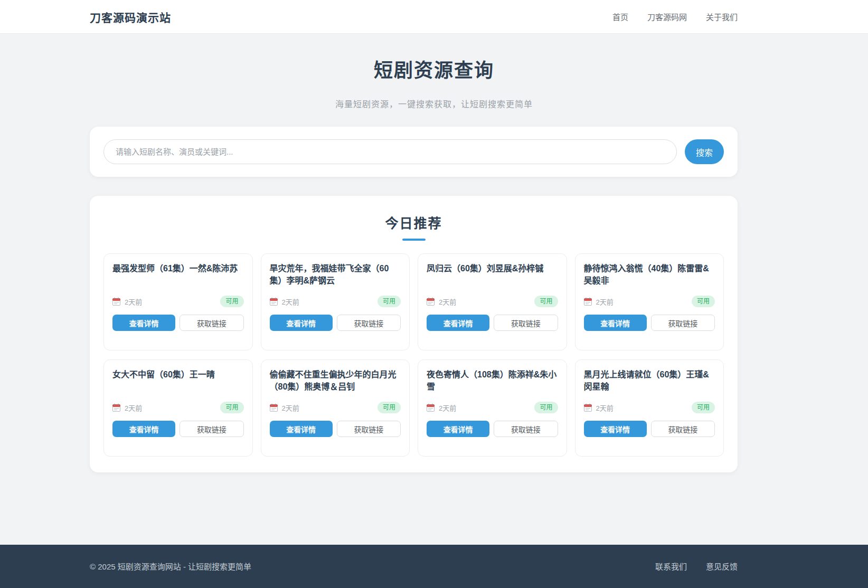 This screenshot has width=868, height=588. Describe the element at coordinates (178, 408) in the screenshot. I see `drama-card: 女大不中留（60集）王一晴 2天前 可用 查看详情 获取链接` at that location.